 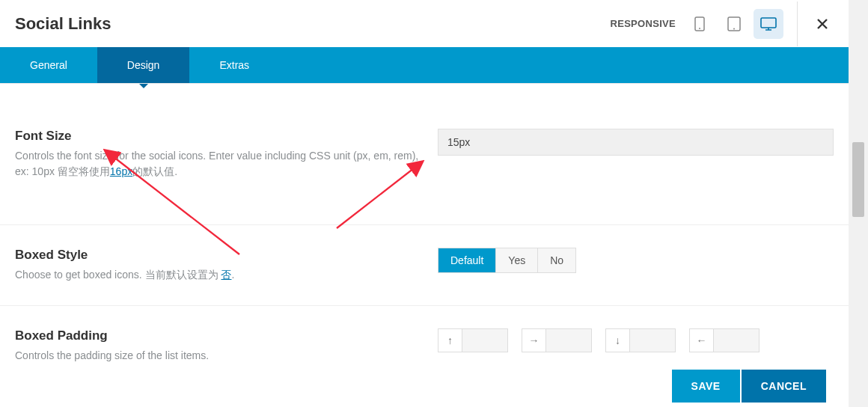 I want to click on tab-general: General, so click(x=49, y=65).